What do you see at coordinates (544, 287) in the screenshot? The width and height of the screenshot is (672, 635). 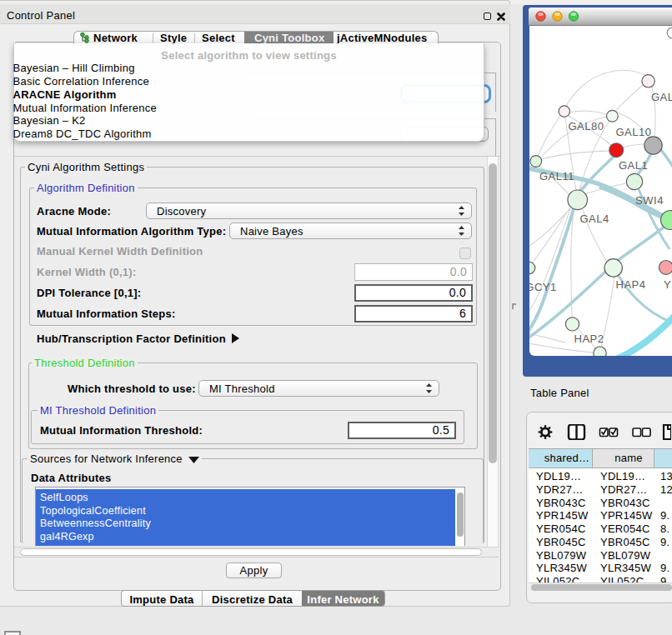 I see `svg-text: GCY1` at bounding box center [544, 287].